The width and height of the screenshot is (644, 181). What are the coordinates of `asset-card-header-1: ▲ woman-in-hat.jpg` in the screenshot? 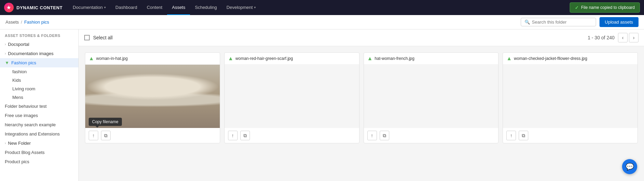 It's located at (153, 59).